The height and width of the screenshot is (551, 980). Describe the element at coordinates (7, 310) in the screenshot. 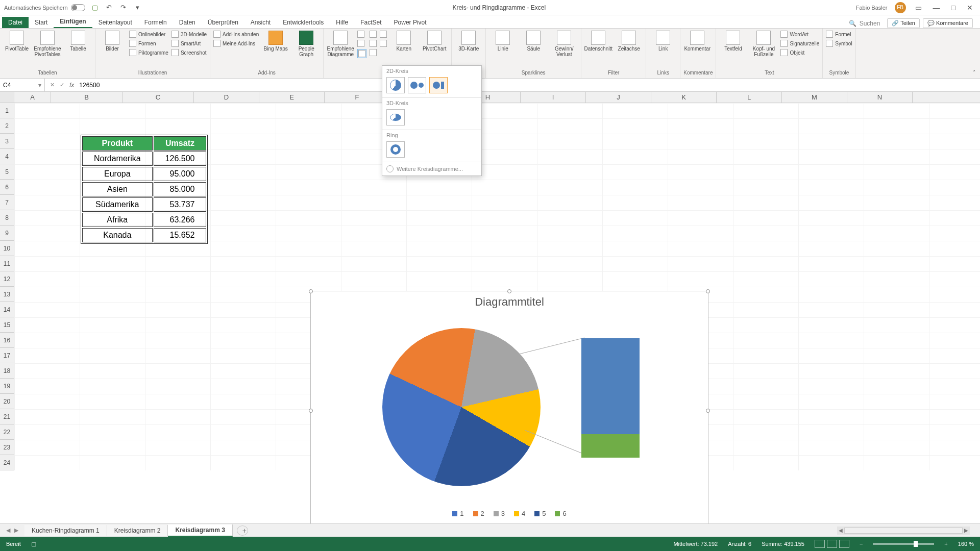

I see `row-header: 14` at that location.